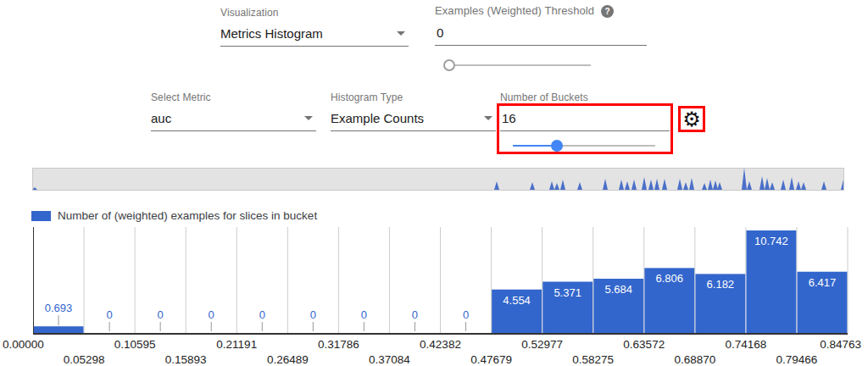 The width and height of the screenshot is (868, 366). Describe the element at coordinates (85, 359) in the screenshot. I see `x-axis-label: 0.05298` at that location.